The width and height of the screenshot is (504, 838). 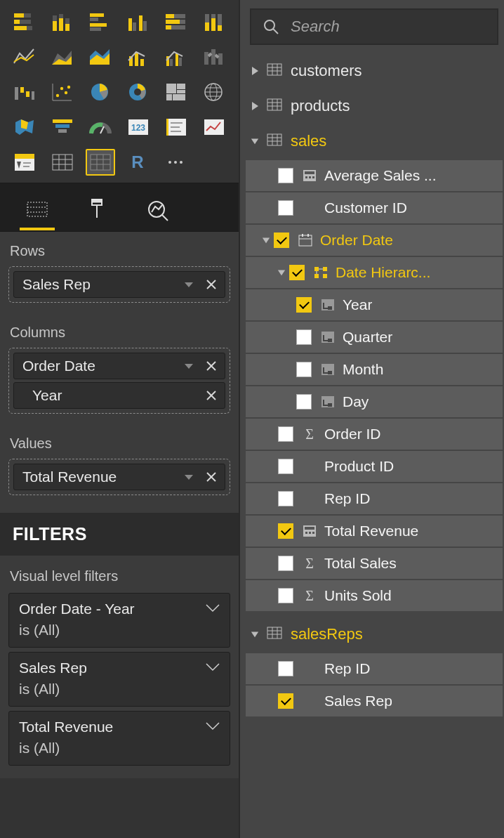 What do you see at coordinates (372, 141) in the screenshot?
I see `table-sales: sales` at bounding box center [372, 141].